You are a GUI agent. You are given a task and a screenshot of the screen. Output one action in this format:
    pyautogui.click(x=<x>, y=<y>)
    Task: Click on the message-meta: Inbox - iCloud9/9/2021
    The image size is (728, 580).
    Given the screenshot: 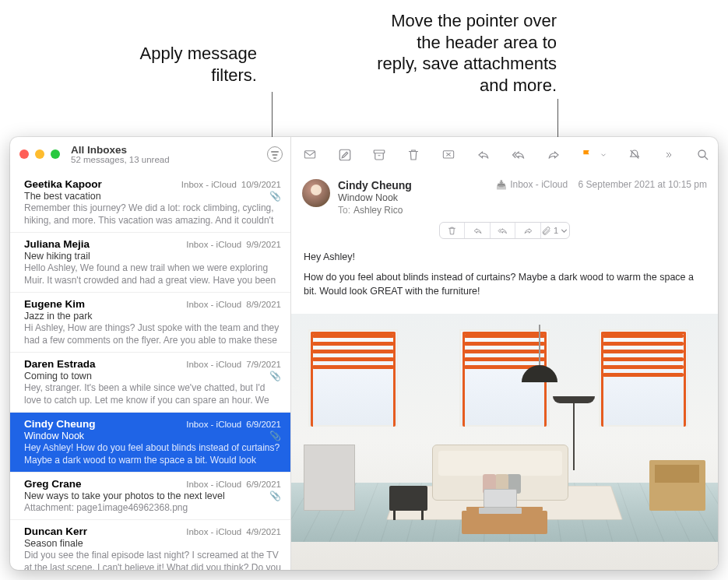 What is the action you would take?
    pyautogui.click(x=234, y=244)
    